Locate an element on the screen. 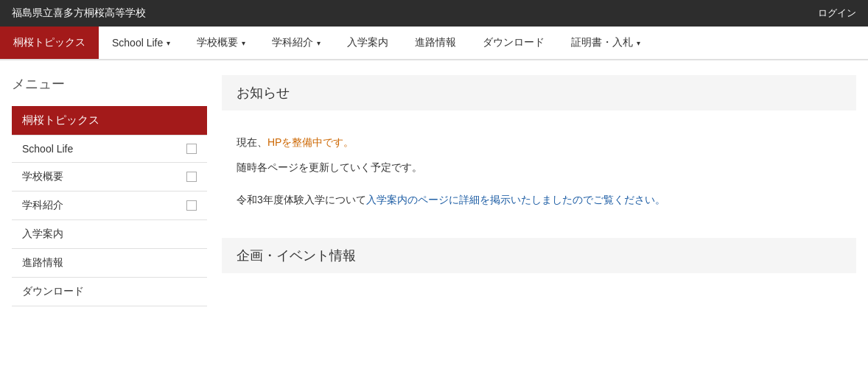 Image resolution: width=868 pixels, height=369 pixels. sidebar-heading: メニュー is located at coordinates (109, 85).